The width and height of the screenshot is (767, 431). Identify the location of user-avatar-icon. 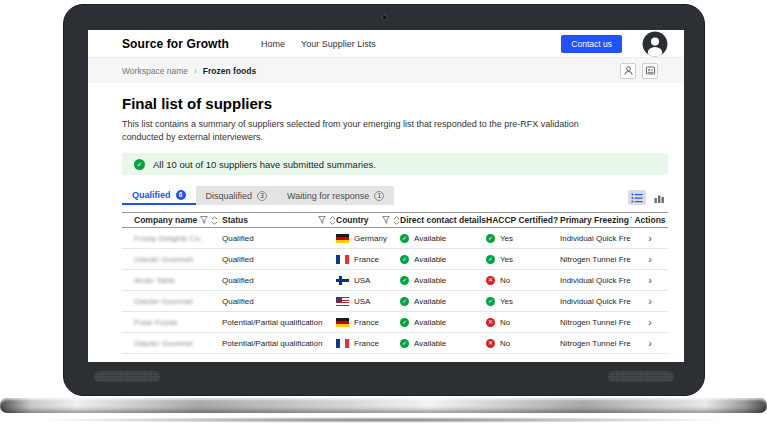
(655, 44).